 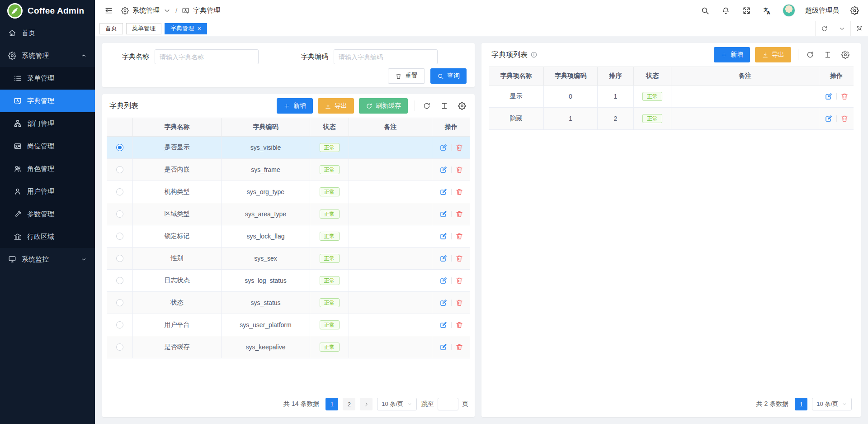 I want to click on dict-table-row: 是否内嵌 sys_frame 正常, so click(x=288, y=170).